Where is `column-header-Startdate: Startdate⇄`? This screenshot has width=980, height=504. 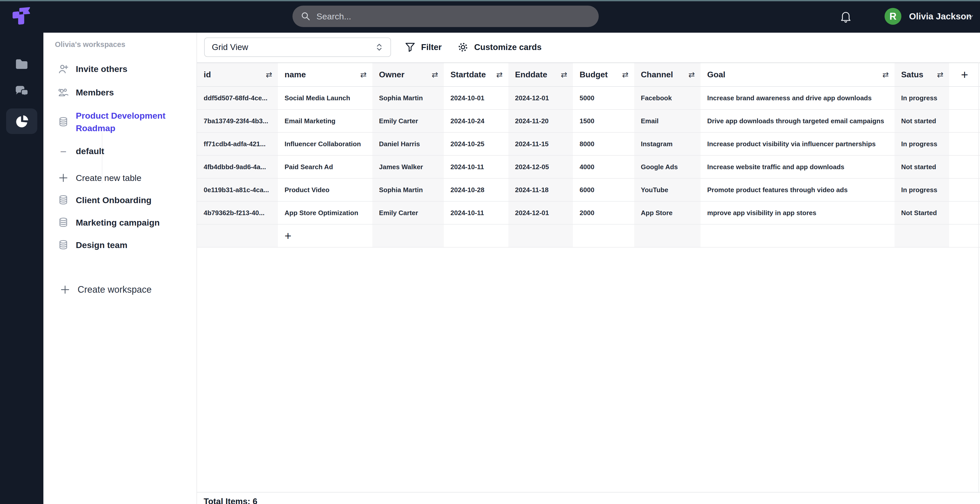 column-header-Startdate: Startdate⇄ is located at coordinates (476, 75).